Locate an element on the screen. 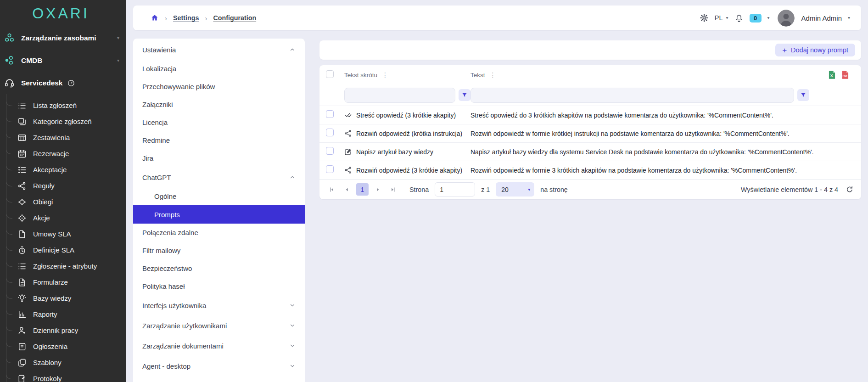  table-row: Rozwiń odpowiedź (3 krótkie akapity)Rozw… is located at coordinates (590, 170).